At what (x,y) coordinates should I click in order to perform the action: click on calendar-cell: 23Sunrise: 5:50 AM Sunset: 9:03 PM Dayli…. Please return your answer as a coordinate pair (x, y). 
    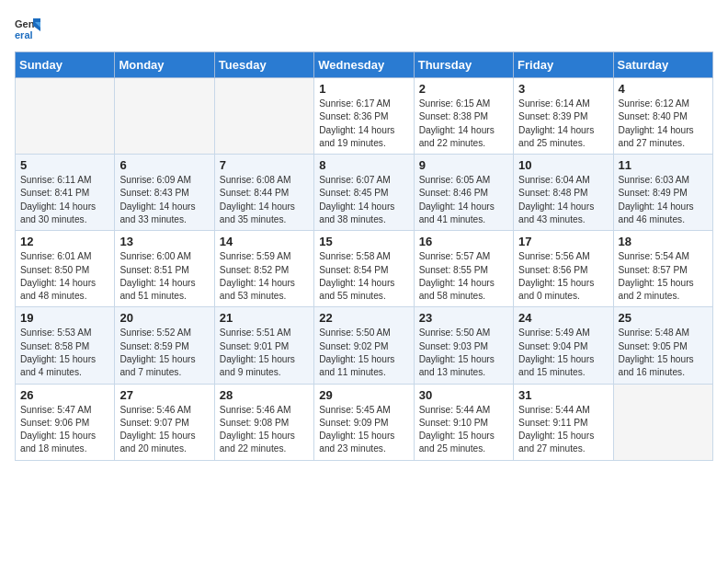
    Looking at the image, I should click on (463, 346).